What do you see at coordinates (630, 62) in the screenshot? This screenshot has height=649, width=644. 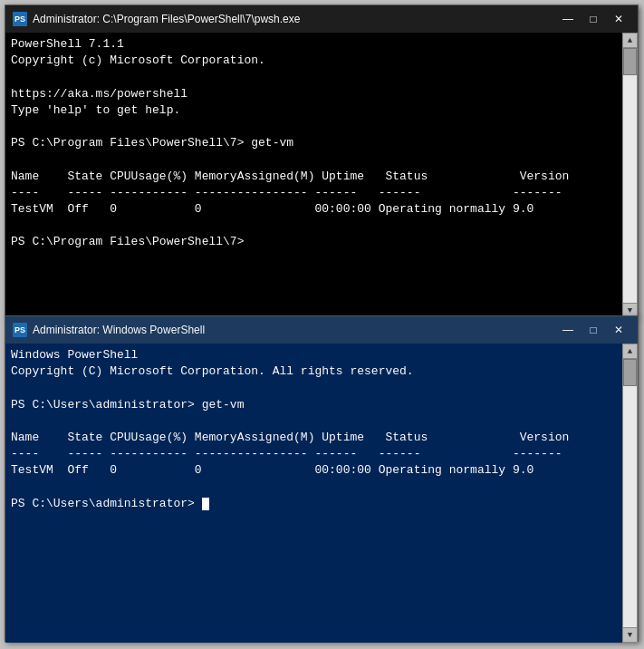 I see `ps7-scroll-thumb` at bounding box center [630, 62].